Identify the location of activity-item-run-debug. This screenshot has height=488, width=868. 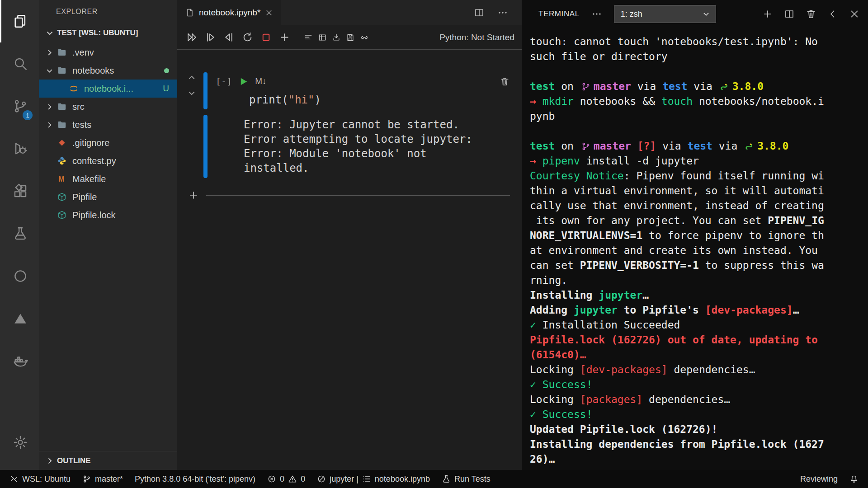
(19, 149).